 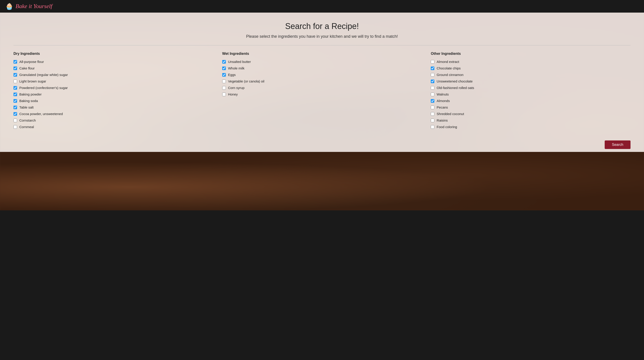 What do you see at coordinates (44, 88) in the screenshot?
I see `dry-label-4: Powdered (confectioner's) sugar` at bounding box center [44, 88].